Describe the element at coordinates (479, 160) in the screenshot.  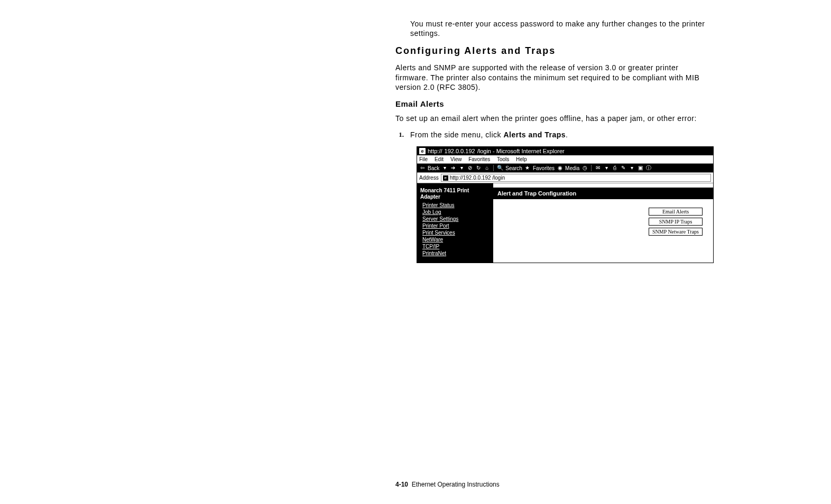
I see `menu-favorites: Favorites` at that location.